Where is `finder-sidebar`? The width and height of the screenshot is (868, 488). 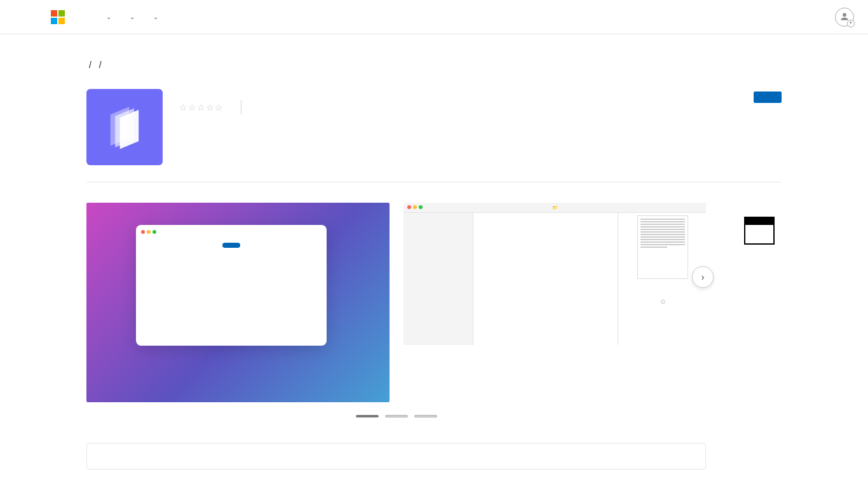 finder-sidebar is located at coordinates (438, 274).